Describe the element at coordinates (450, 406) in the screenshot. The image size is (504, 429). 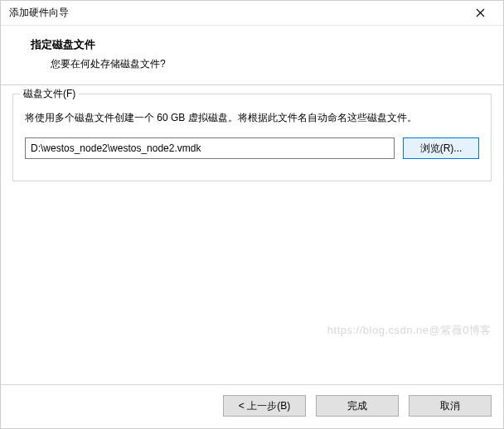
I see `cancel-button: 取消` at that location.